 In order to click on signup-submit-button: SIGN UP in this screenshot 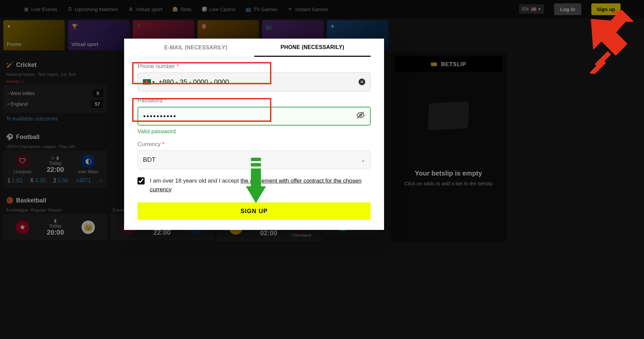, I will do `click(254, 211)`.